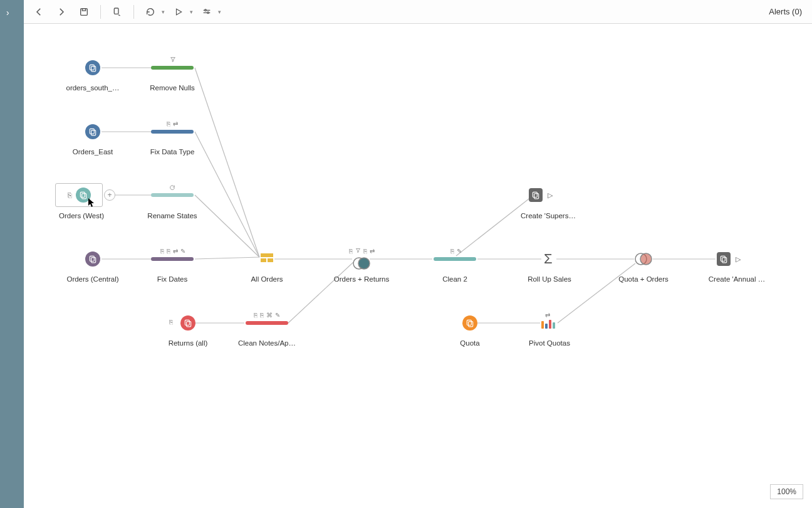 Image resolution: width=812 pixels, height=508 pixels. What do you see at coordinates (110, 195) in the screenshot?
I see `add-step-button: +` at bounding box center [110, 195].